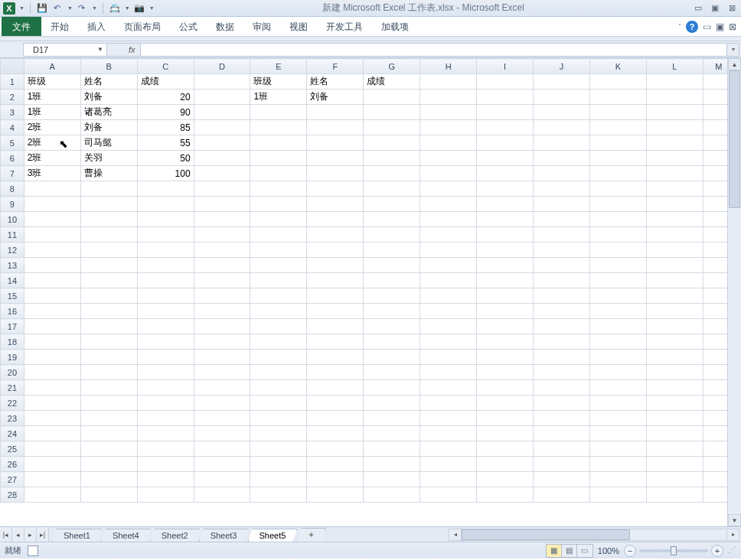 The width and height of the screenshot is (741, 560). Describe the element at coordinates (335, 128) in the screenshot. I see `cell-F4` at that location.